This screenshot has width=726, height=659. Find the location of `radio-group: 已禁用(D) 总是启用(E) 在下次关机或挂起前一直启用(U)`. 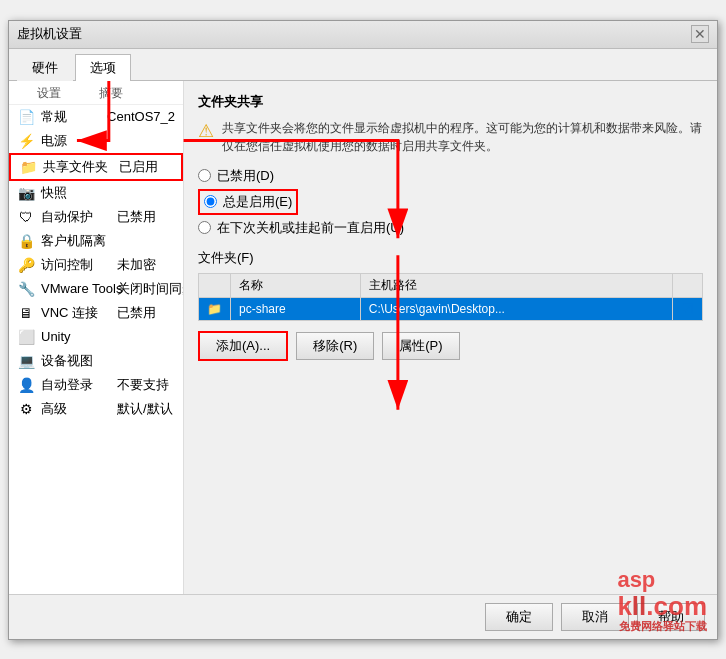

radio-group: 已禁用(D) 总是启用(E) 在下次关机或挂起前一直启用(U) is located at coordinates (450, 202).